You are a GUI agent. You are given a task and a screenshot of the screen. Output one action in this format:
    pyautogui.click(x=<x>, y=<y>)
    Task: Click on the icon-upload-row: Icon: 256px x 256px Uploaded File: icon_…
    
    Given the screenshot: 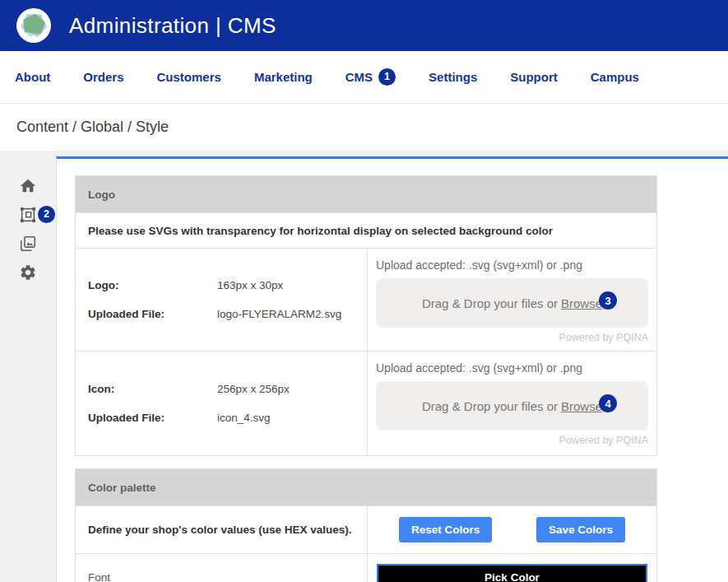 What is the action you would take?
    pyautogui.click(x=366, y=403)
    